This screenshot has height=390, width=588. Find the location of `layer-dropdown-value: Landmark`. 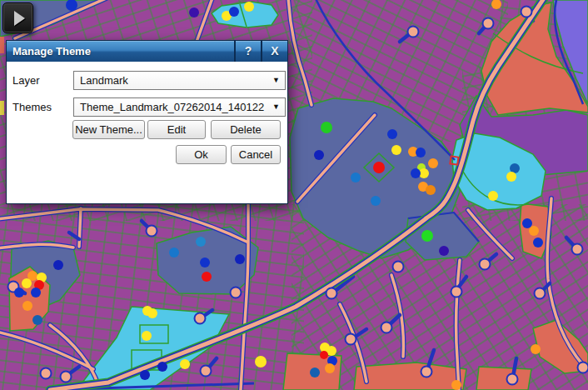

layer-dropdown-value: Landmark is located at coordinates (104, 80).